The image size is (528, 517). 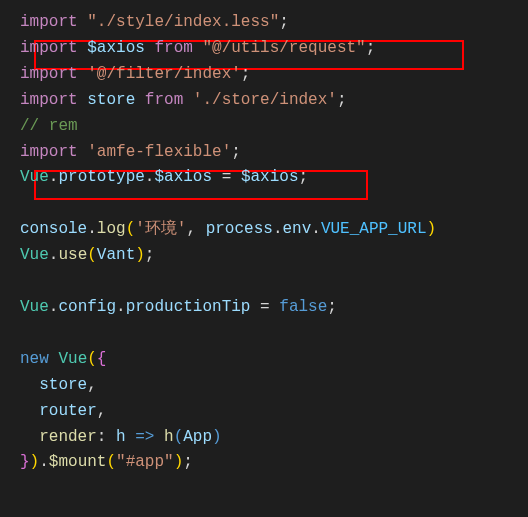 What do you see at coordinates (264, 101) in the screenshot?
I see `code-line: import store from './store/index';` at bounding box center [264, 101].